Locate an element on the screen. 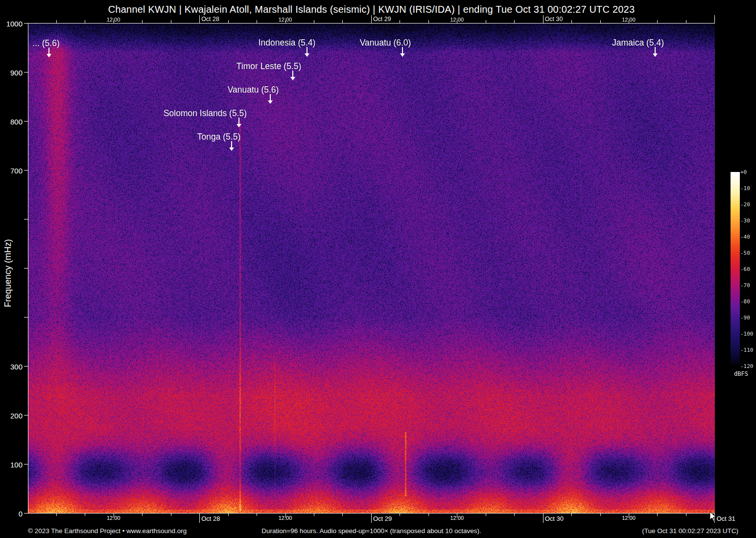  y-axis-tick-label: 200 is located at coordinates (13, 416).